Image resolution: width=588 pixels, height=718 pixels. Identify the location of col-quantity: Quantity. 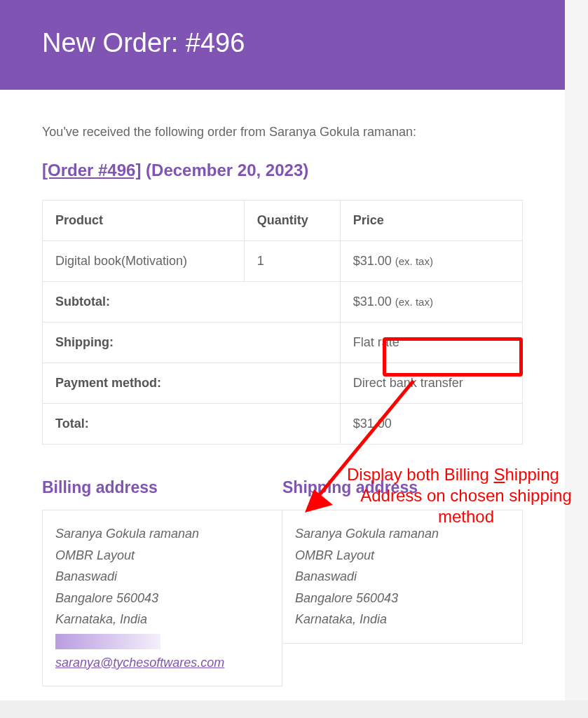
(292, 221).